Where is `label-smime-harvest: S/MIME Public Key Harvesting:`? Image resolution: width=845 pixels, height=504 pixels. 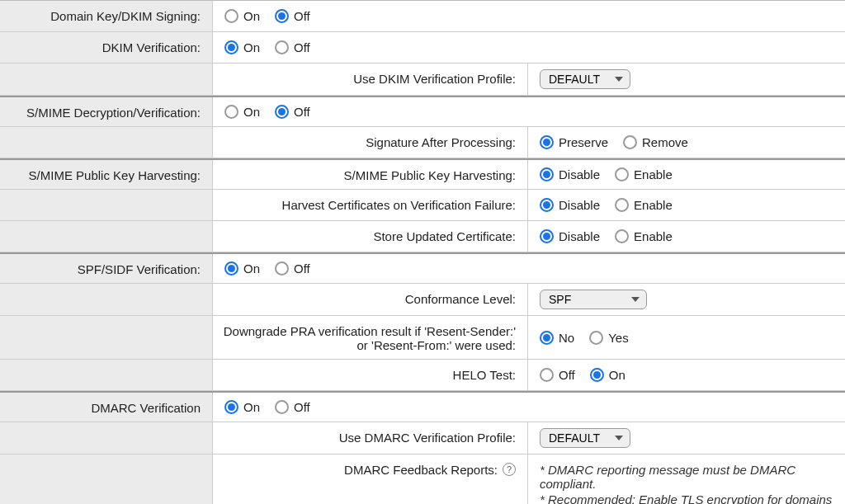 label-smime-harvest: S/MIME Public Key Harvesting: is located at coordinates (371, 175).